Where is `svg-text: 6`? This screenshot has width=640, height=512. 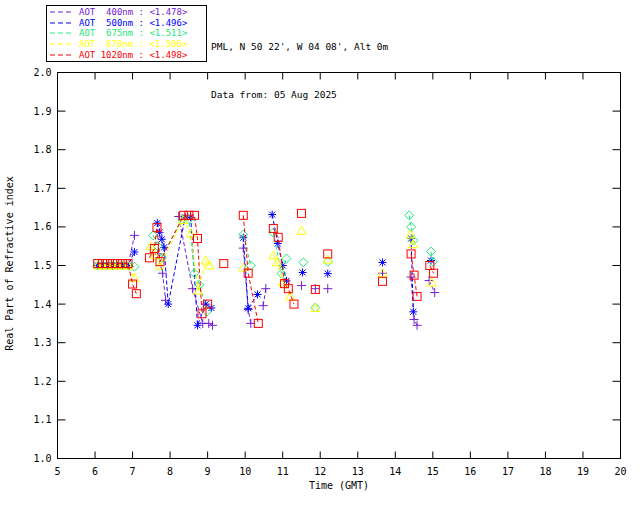 svg-text: 6 is located at coordinates (95, 472).